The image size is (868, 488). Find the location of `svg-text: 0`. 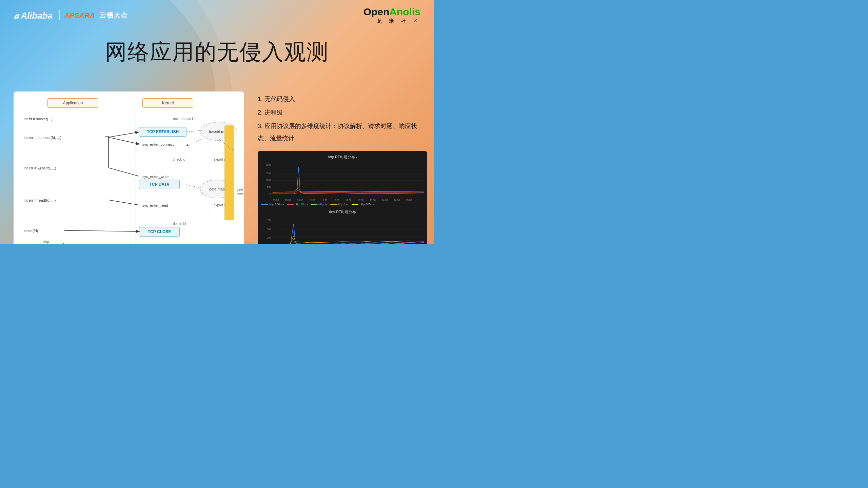

svg-text: 0 is located at coordinates (270, 194).